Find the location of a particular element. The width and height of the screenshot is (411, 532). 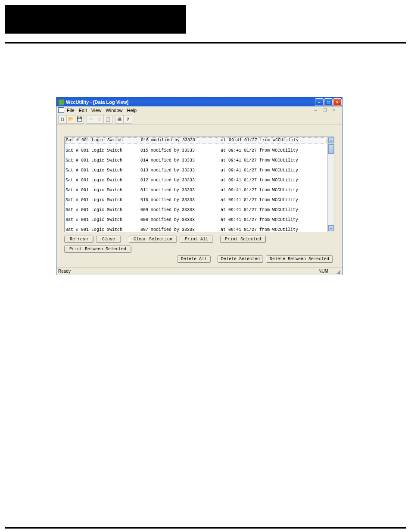

window-title: WccUtility - [Data Log View] is located at coordinates (190, 102).